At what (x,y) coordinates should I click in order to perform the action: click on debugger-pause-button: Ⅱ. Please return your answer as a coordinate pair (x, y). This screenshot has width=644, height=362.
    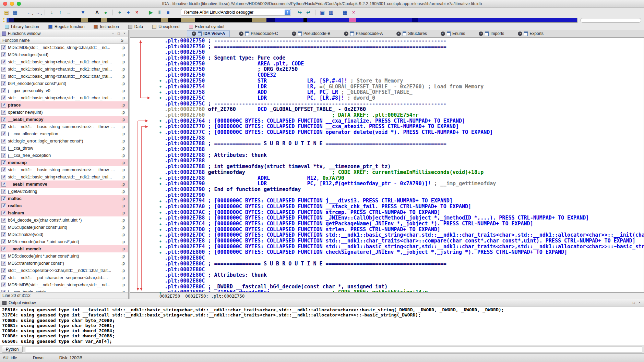
    Looking at the image, I should click on (159, 12).